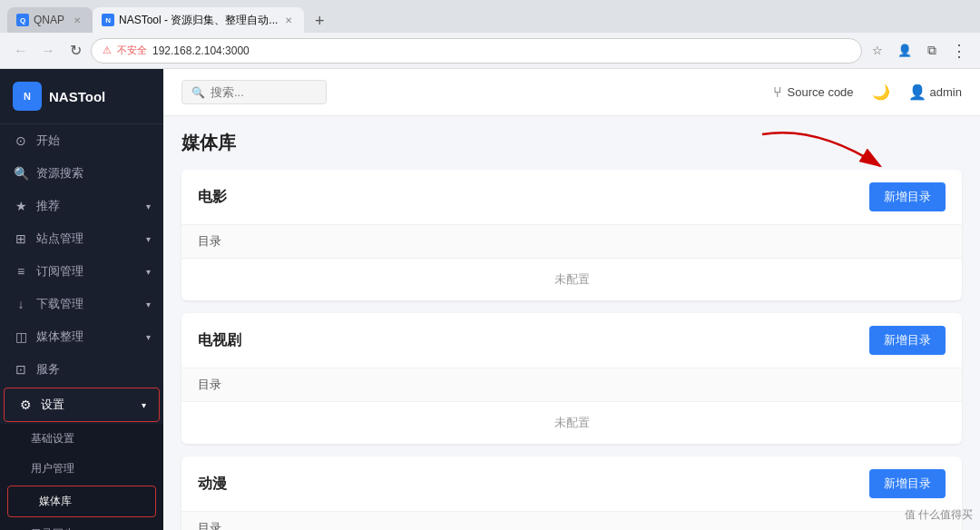 This screenshot has width=980, height=530. What do you see at coordinates (53, 468) in the screenshot?
I see `users-label: 用户管理` at bounding box center [53, 468].